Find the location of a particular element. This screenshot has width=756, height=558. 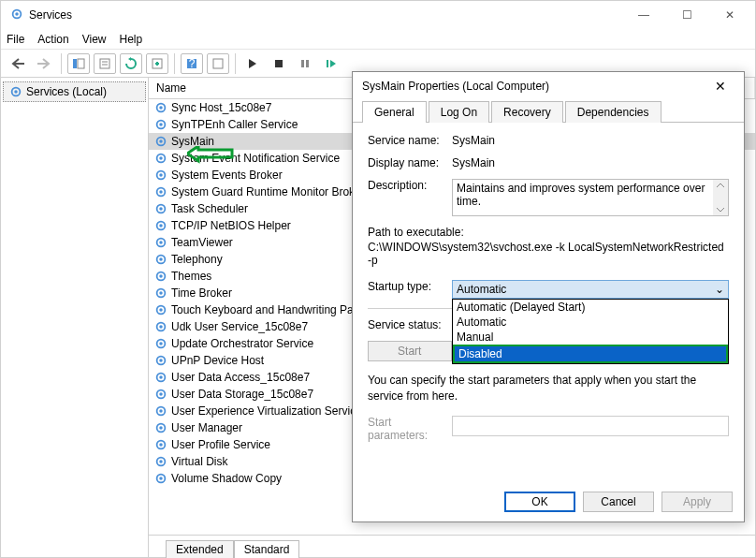

export-button is located at coordinates (157, 64).